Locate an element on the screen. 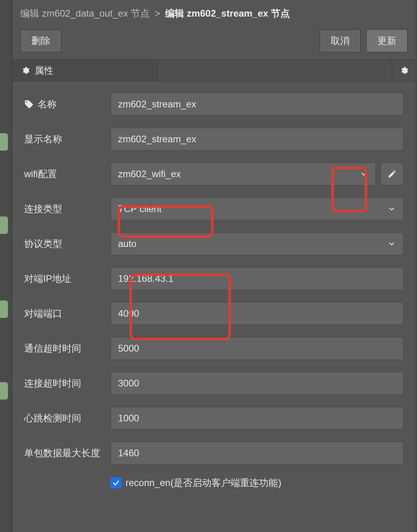 This screenshot has width=417, height=532. peer-ip-input is located at coordinates (257, 279).